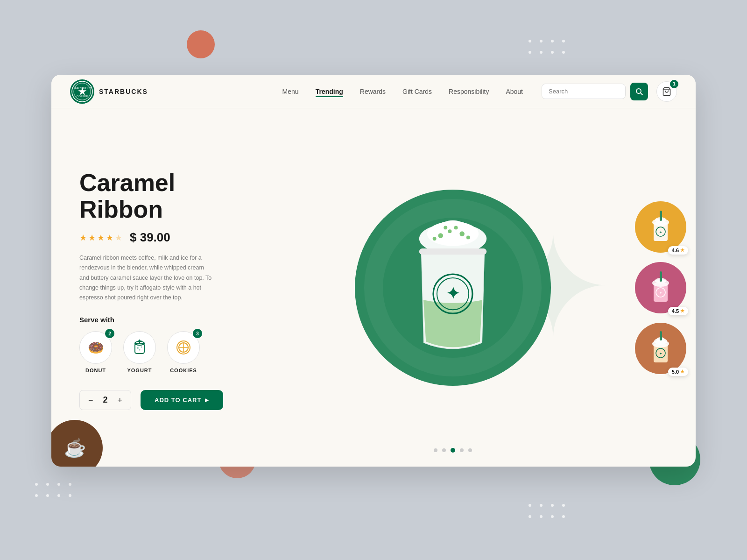 This screenshot has width=747, height=560. What do you see at coordinates (661, 348) in the screenshot?
I see `related-circle-3: ✦` at bounding box center [661, 348].